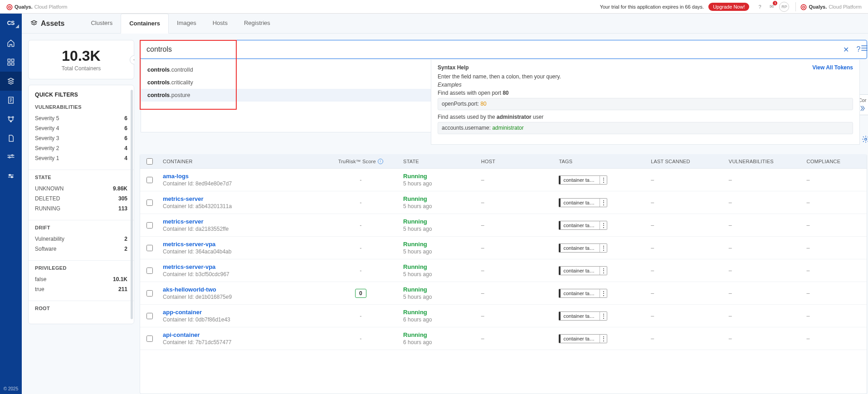  What do you see at coordinates (81, 158) in the screenshot?
I see `filter-row: Severity 14` at bounding box center [81, 158].